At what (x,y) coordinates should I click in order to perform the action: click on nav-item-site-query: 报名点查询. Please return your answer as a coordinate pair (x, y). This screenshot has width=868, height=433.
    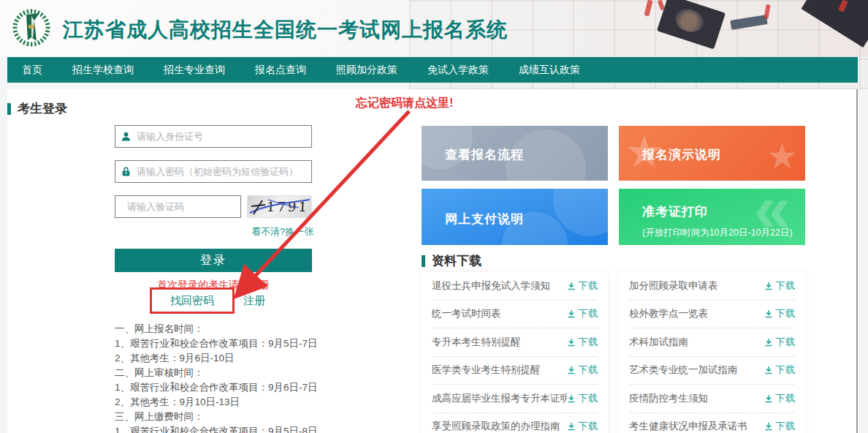
    Looking at the image, I should click on (281, 70).